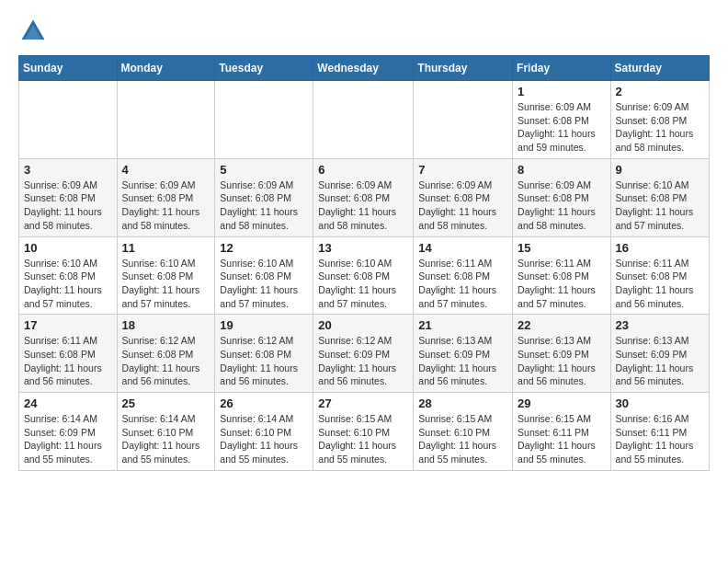 The image size is (728, 563). Describe the element at coordinates (364, 68) in the screenshot. I see `calendar-header-wednesday: Wednesday` at that location.